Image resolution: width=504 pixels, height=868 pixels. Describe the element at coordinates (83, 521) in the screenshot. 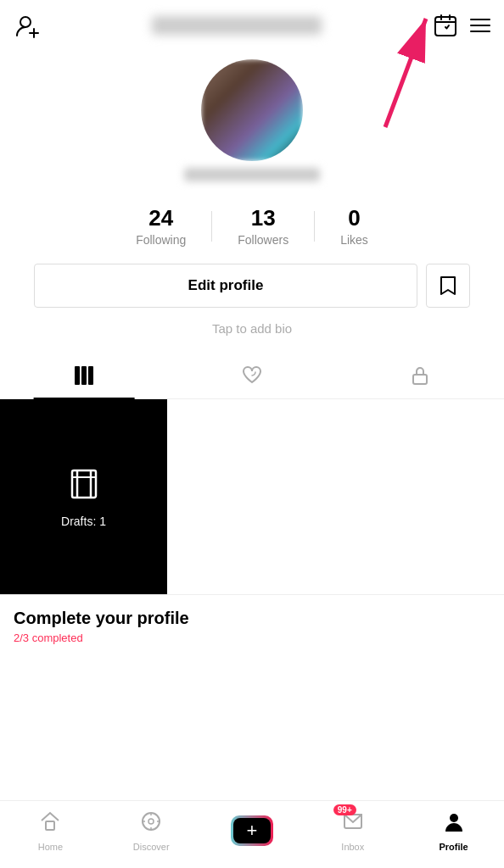

I see `drafts-label: Drafts: 1` at that location.